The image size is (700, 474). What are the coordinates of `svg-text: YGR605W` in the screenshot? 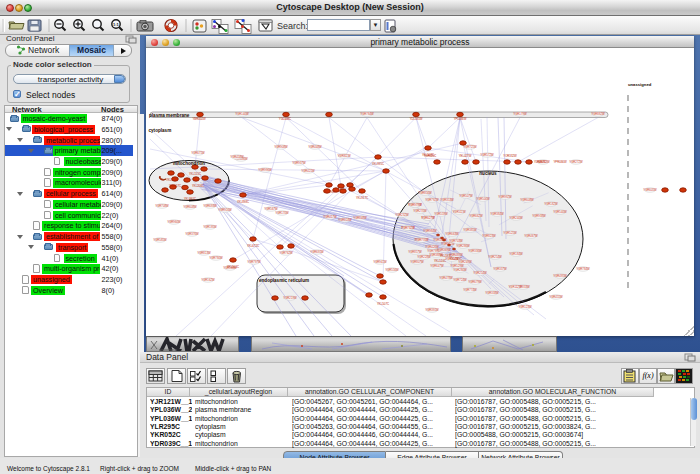 It's located at (650, 190).